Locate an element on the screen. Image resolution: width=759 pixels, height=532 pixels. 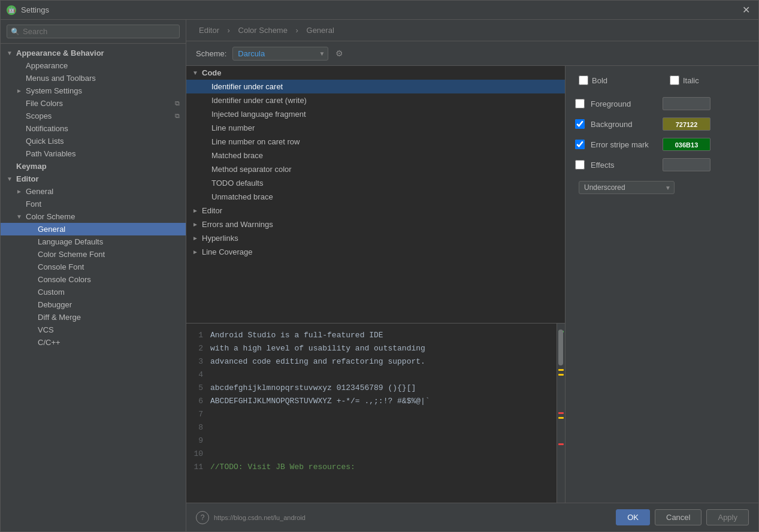
line-num: 1 is located at coordinates (198, 335).